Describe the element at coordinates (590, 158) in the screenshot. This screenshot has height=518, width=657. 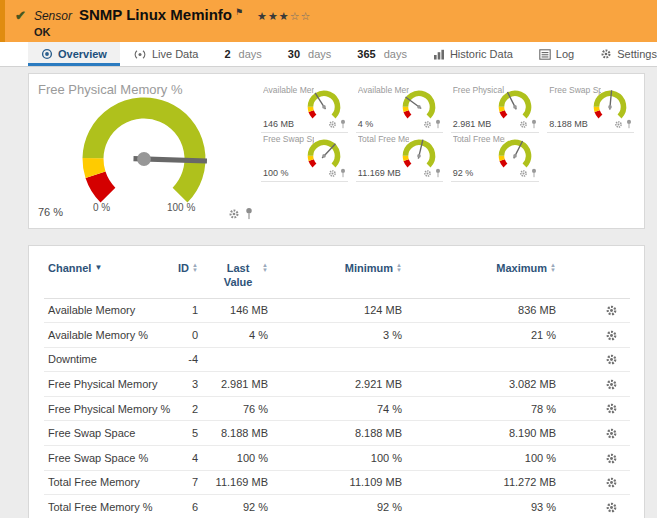
I see `mini-gauge-empty-slot` at that location.